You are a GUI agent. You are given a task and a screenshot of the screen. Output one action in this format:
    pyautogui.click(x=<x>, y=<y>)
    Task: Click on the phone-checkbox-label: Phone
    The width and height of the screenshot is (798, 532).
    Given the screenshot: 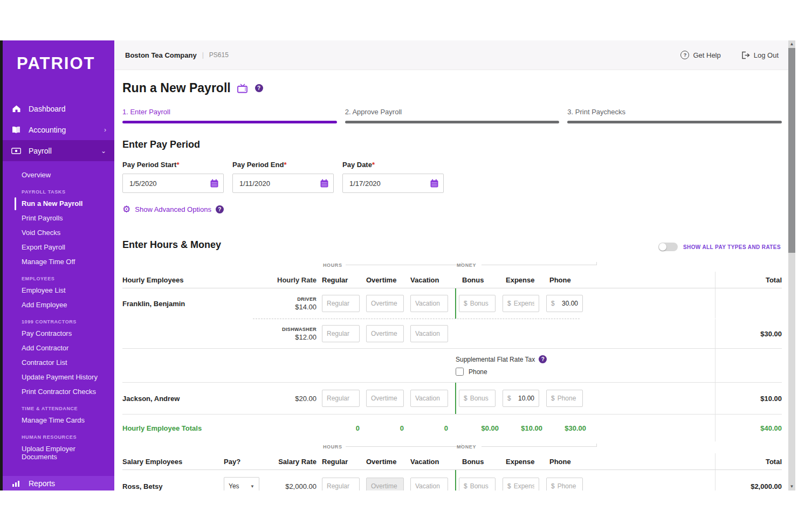 What is the action you would take?
    pyautogui.click(x=478, y=372)
    